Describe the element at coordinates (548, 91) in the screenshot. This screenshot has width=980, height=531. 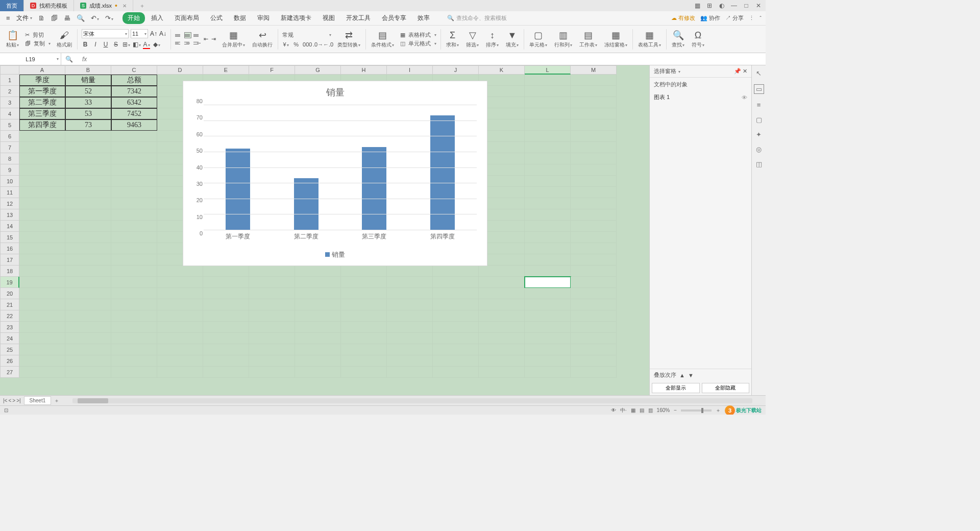
I see `cell-L2` at that location.